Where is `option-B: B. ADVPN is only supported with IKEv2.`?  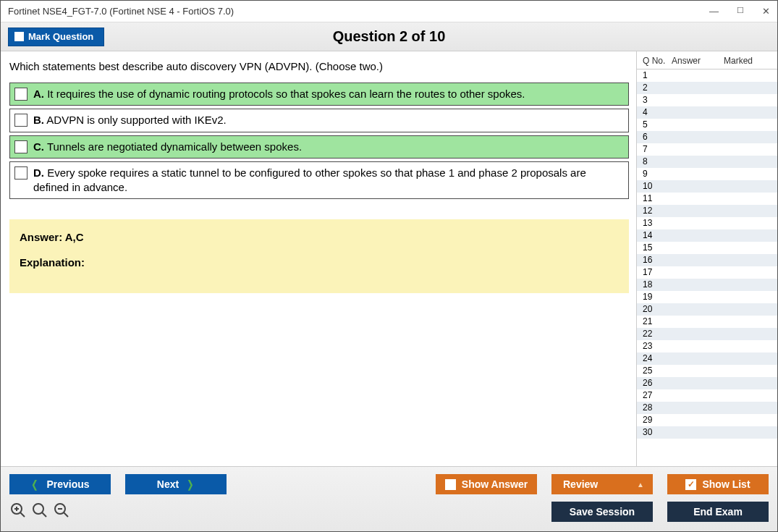 option-B: B. ADVPN is only supported with IKEv2. is located at coordinates (319, 120).